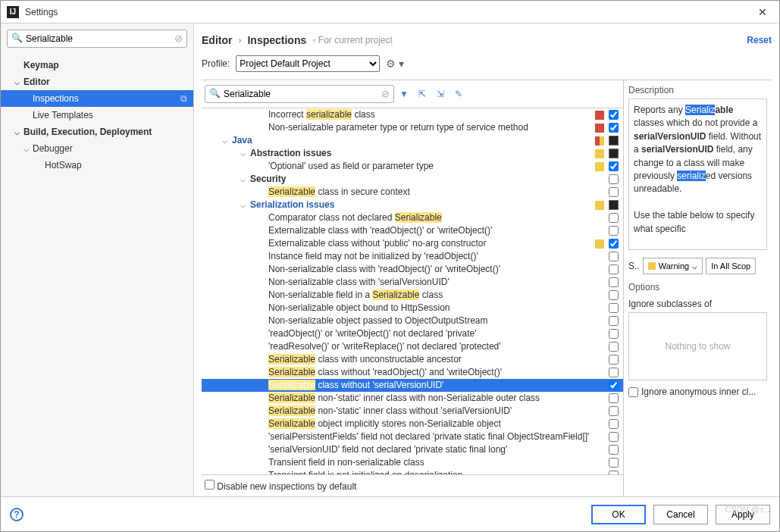 This screenshot has height=532, width=780. I want to click on apply-button: Apply, so click(743, 515).